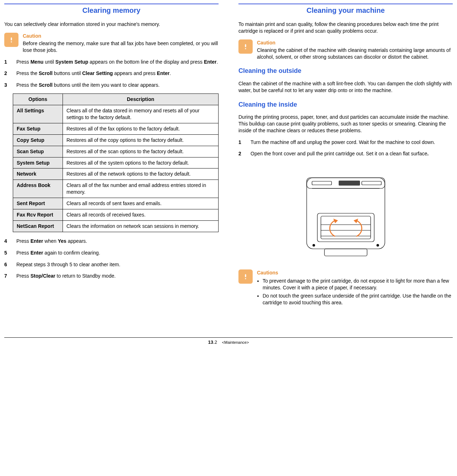  I want to click on table-row: NetworkRestores all of the network optio…, so click(116, 174).